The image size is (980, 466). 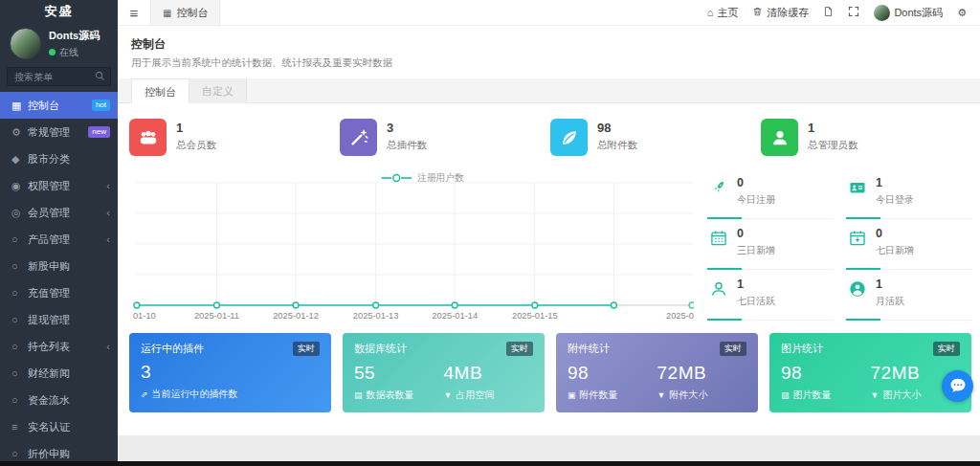 What do you see at coordinates (829, 12) in the screenshot?
I see `file-icon` at bounding box center [829, 12].